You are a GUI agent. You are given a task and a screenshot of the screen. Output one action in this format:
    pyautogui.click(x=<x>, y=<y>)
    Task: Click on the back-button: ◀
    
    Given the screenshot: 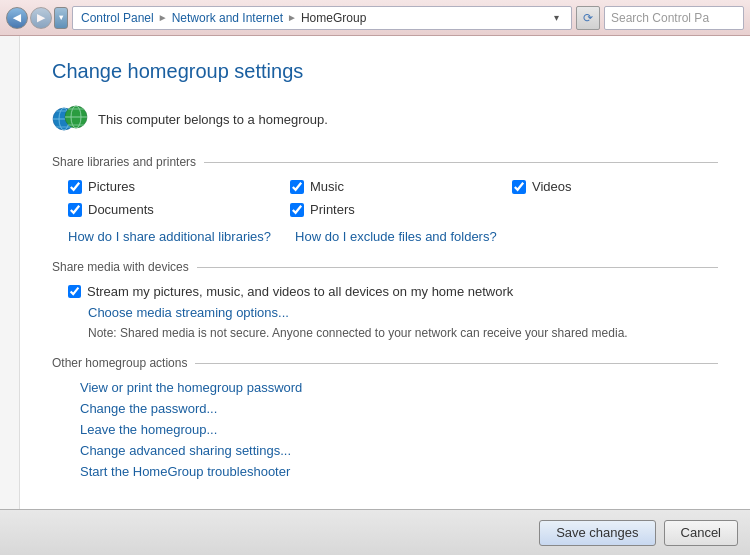 What is the action you would take?
    pyautogui.click(x=17, y=18)
    